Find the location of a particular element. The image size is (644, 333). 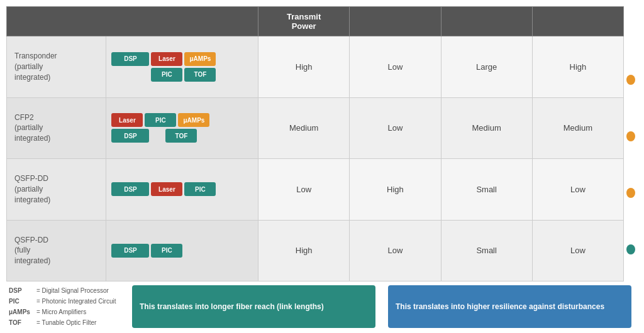

legend-value: = Micro Amplifiers is located at coordinates (62, 312).